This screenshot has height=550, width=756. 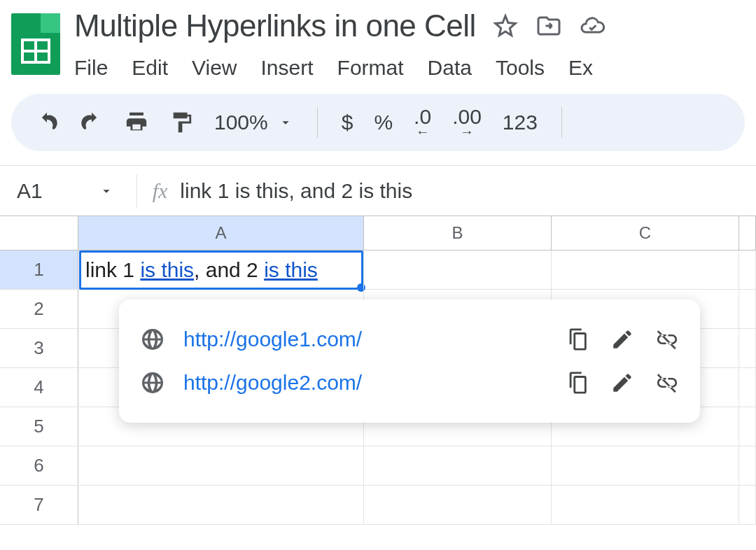 What do you see at coordinates (39, 309) in the screenshot?
I see `row-header-2: 2` at bounding box center [39, 309].